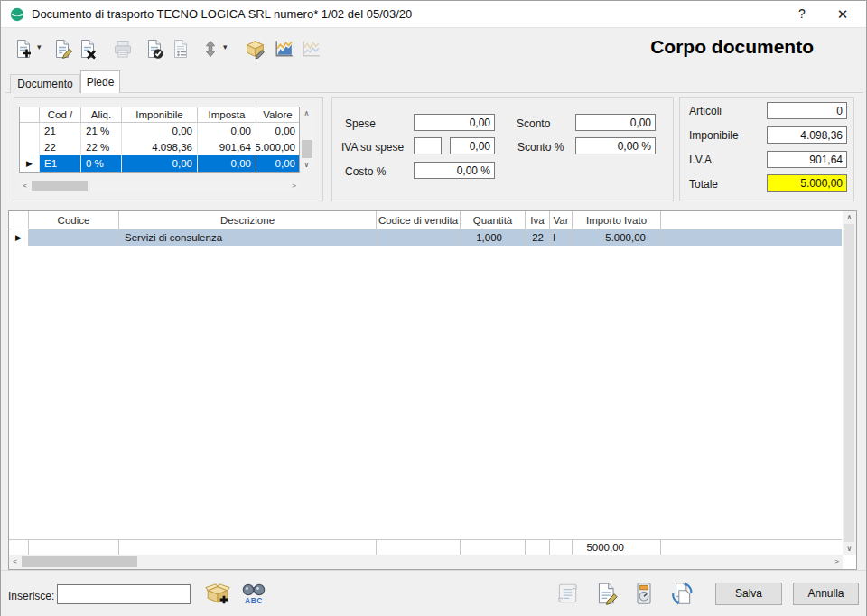  What do you see at coordinates (493, 220) in the screenshot?
I see `grid-header-quantita: Quantità` at bounding box center [493, 220].